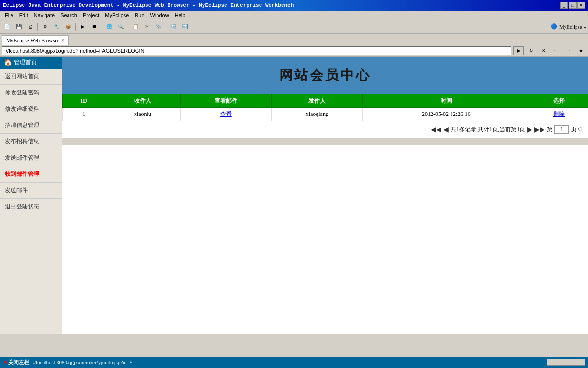 The height and width of the screenshot is (368, 588). I want to click on window-controls: _ □ ✕, so click(573, 5).